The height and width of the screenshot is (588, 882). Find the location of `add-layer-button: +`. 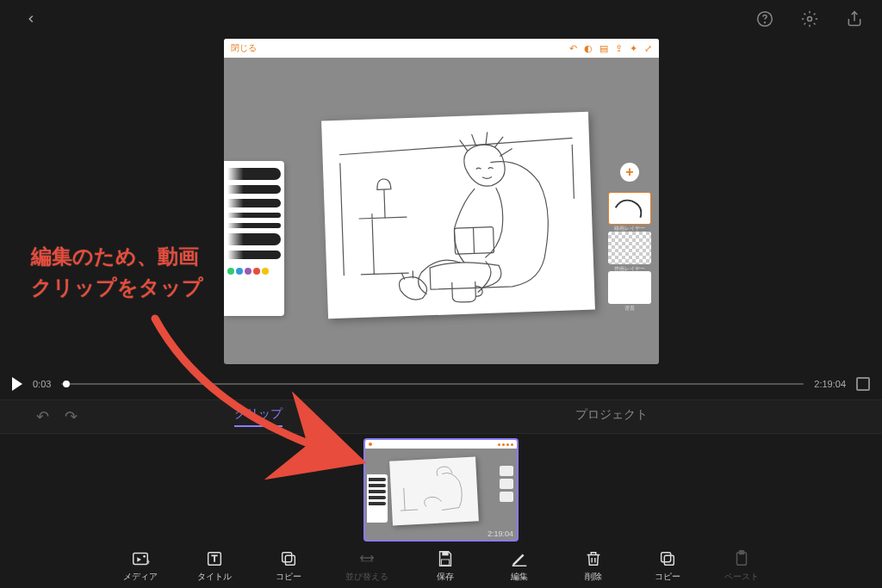

add-layer-button: + is located at coordinates (630, 172).